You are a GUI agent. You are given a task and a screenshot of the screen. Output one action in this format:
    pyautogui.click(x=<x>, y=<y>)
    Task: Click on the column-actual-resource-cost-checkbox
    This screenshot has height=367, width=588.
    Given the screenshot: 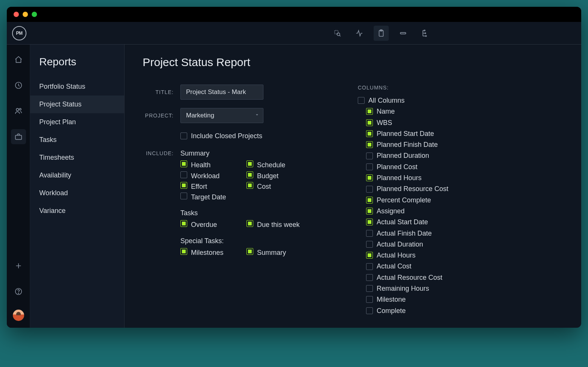 What is the action you would take?
    pyautogui.click(x=369, y=278)
    